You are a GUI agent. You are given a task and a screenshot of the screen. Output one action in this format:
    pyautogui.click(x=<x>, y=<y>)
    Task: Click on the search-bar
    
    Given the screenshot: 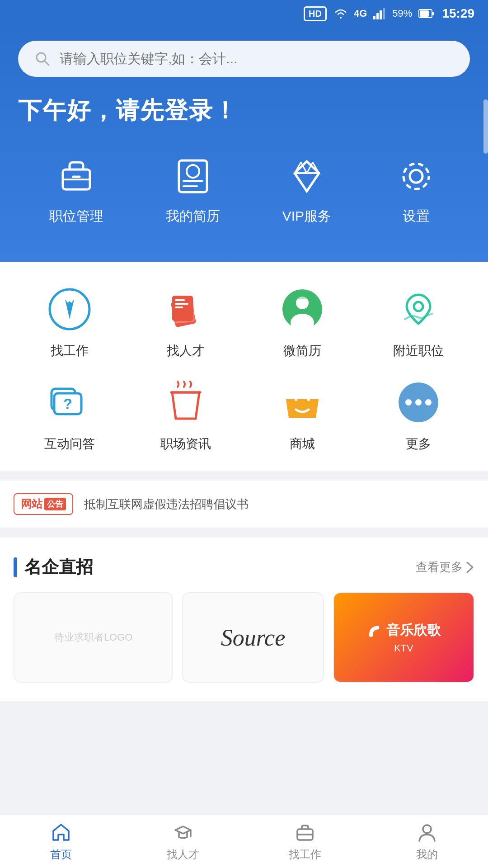 What is the action you would take?
    pyautogui.click(x=244, y=59)
    